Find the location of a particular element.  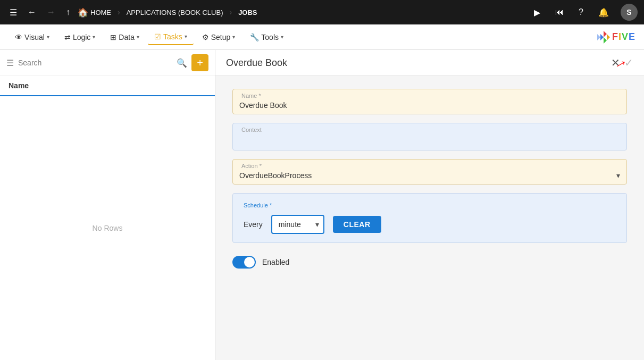

tools-icon: 🔧 is located at coordinates (254, 37).